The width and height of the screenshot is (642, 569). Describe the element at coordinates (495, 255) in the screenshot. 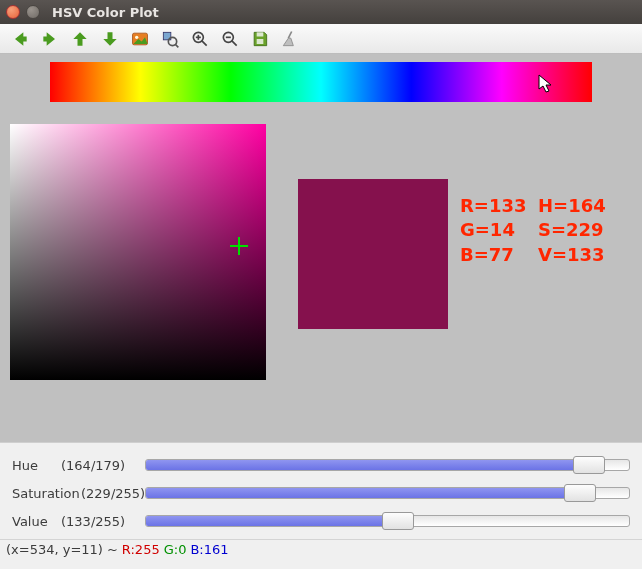

I see `readout-b: B=77` at that location.